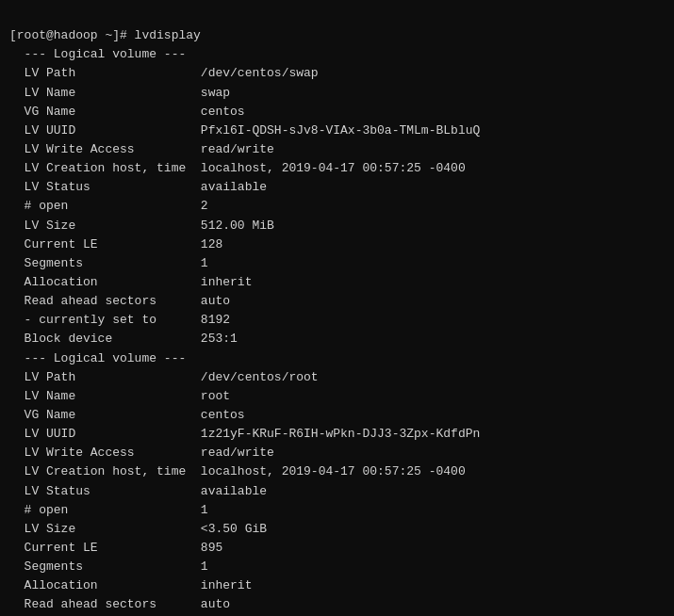  Describe the element at coordinates (337, 131) in the screenshot. I see `lv-field-row: LV UUID Pfxl6I-QDSH-sJv8-VIAx-3b0a-TMLm-…` at that location.